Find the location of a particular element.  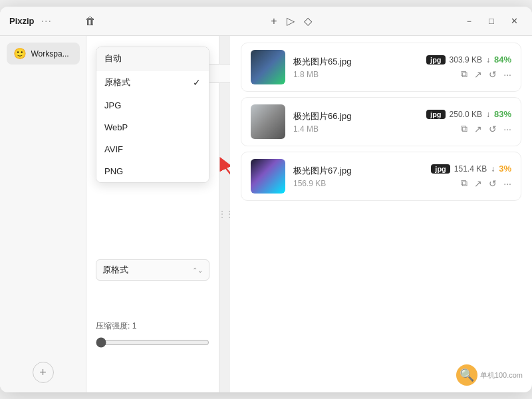

close-button: ✕ is located at coordinates (514, 21).